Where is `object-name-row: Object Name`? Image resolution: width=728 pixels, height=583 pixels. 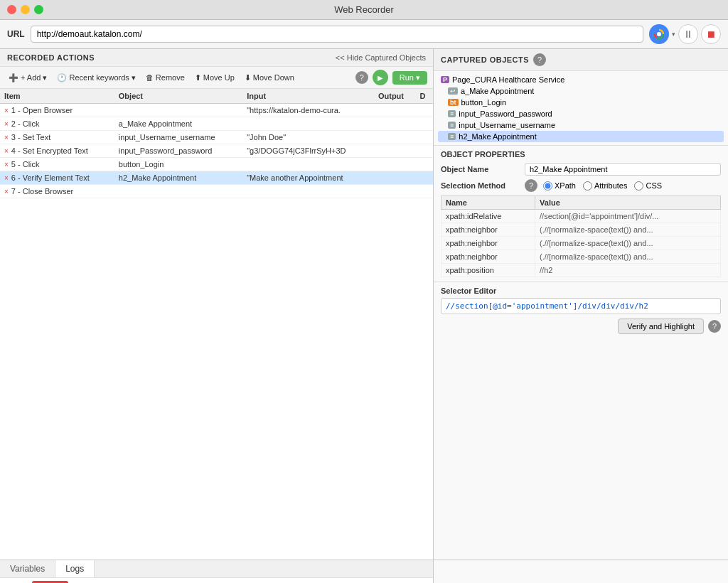
object-name-row: Object Name is located at coordinates (581, 169).